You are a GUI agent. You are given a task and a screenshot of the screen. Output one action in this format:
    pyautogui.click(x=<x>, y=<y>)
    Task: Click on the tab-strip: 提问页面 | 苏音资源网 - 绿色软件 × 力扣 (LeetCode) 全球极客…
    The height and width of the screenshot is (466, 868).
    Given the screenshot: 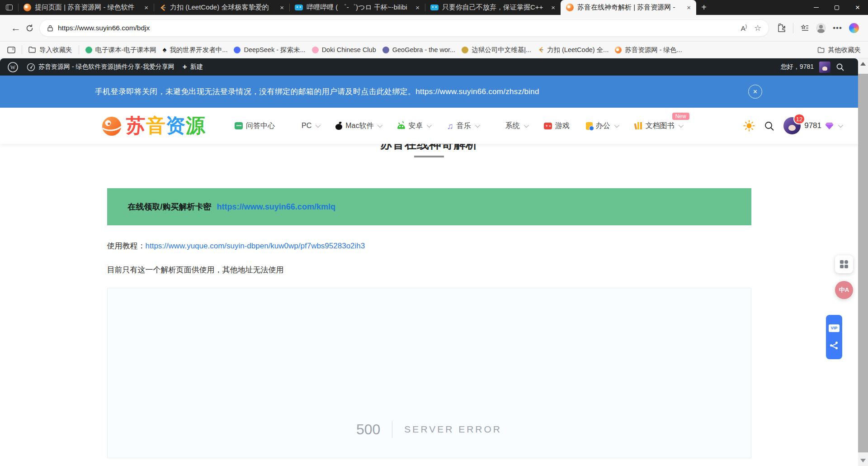 What is the action you would take?
    pyautogui.click(x=434, y=7)
    